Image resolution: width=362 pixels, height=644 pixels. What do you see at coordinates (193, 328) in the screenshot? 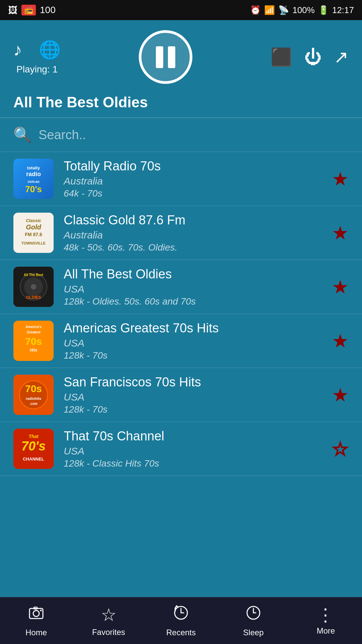
I see `station-name-4: Americas Greatest 70s Hits` at bounding box center [193, 328].